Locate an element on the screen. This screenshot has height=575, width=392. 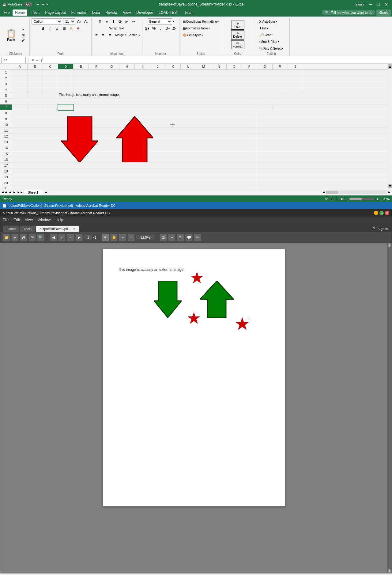
acrobat-next-view-button: › is located at coordinates (70, 237).